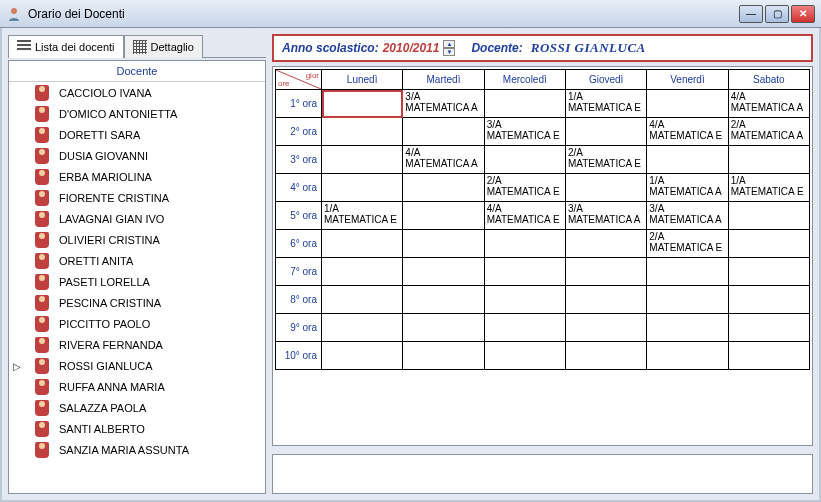 Image resolution: width=821 pixels, height=502 pixels. What do you see at coordinates (137, 428) in the screenshot?
I see `teacher-row: SANTI ALBERTO` at bounding box center [137, 428].